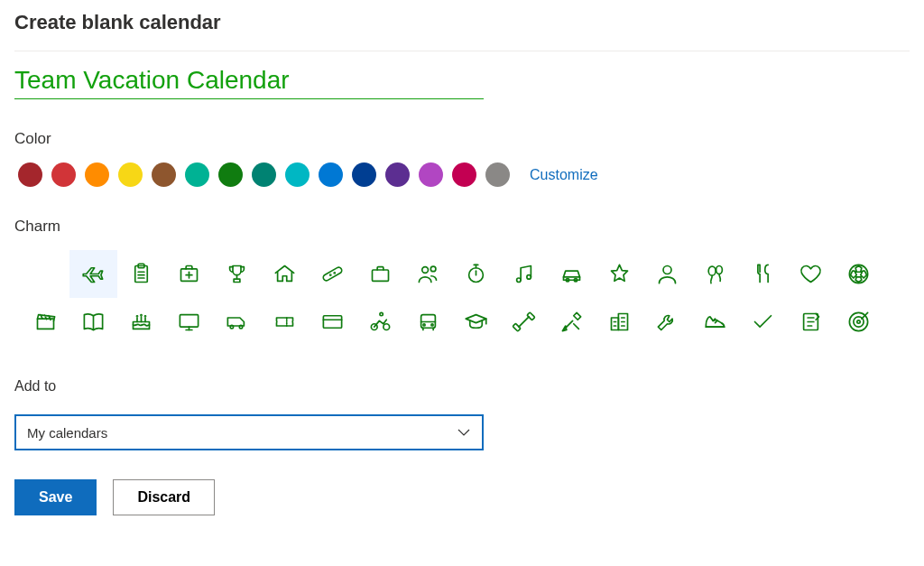 The height and width of the screenshot is (566, 924). Describe the element at coordinates (141, 274) in the screenshot. I see `clipboard-icon` at that location.